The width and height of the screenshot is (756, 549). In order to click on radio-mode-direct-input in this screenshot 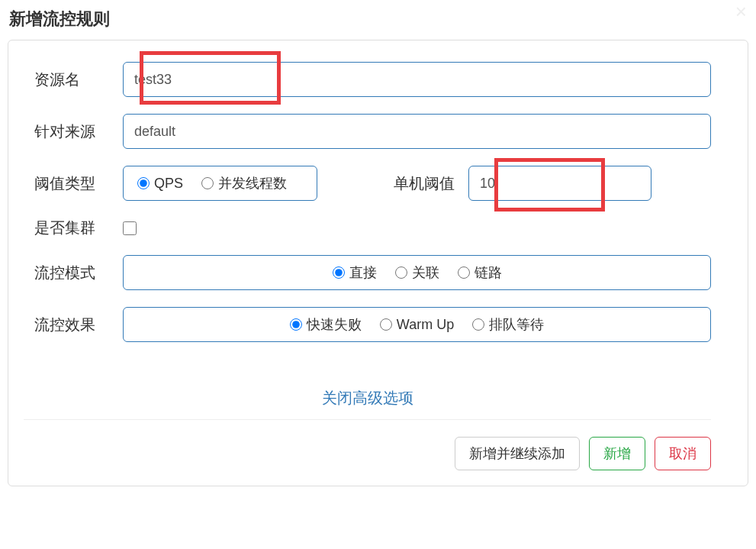, I will do `click(339, 273)`.